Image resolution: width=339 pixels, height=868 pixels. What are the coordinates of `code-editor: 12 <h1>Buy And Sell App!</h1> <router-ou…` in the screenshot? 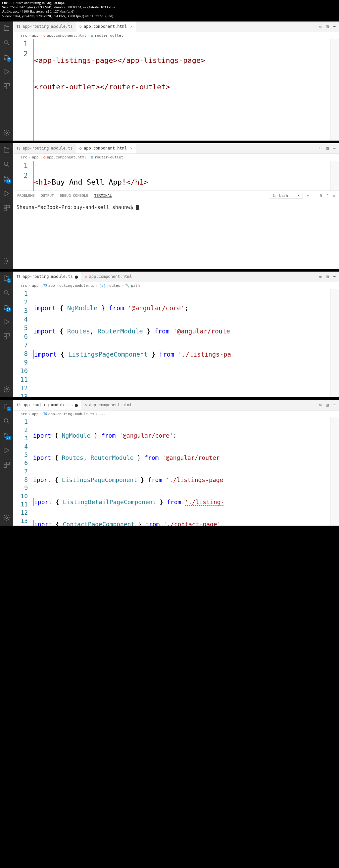 It's located at (176, 176).